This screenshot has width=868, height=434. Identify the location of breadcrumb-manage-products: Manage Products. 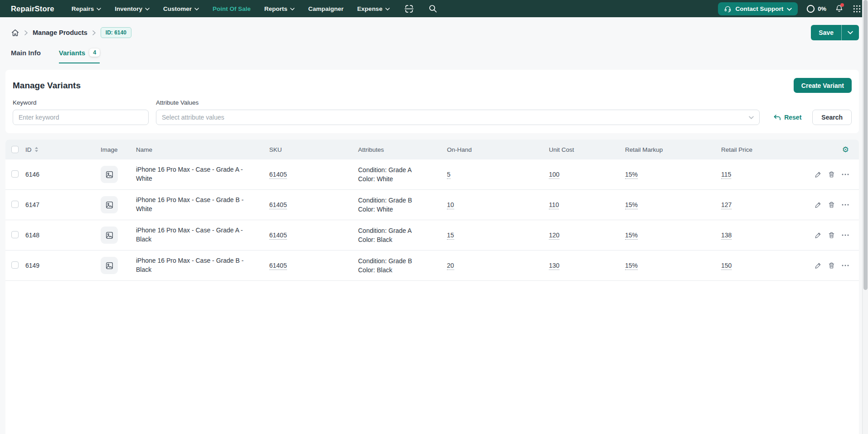
(60, 33).